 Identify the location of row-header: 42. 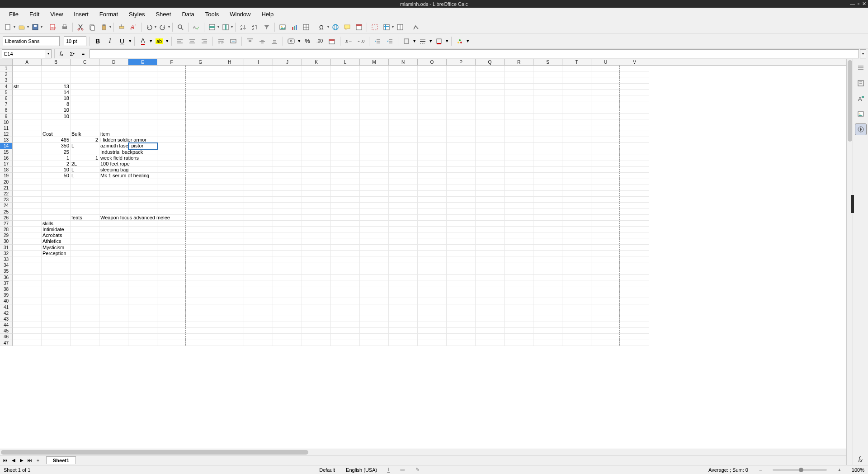
(6, 313).